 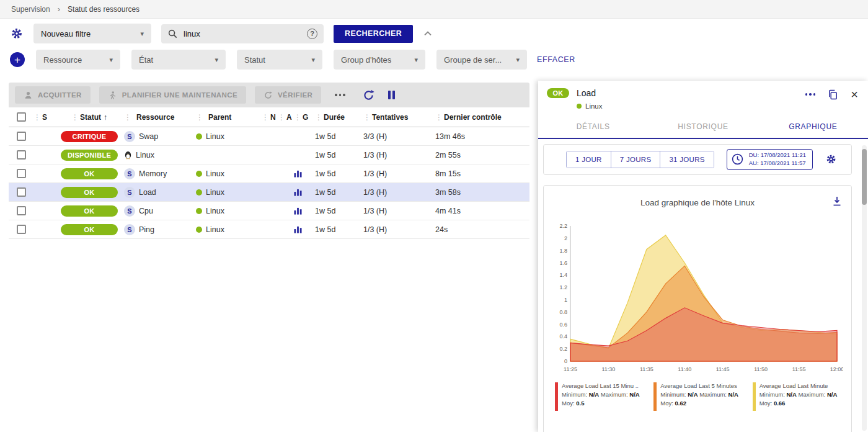 I want to click on search-help-icon: ?, so click(x=312, y=34).